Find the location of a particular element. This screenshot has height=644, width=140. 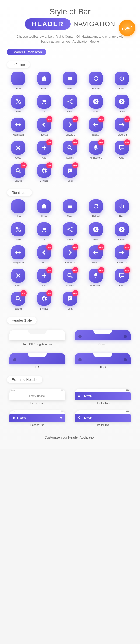

left-icon-option-menu: Menu is located at coordinates (70, 81).